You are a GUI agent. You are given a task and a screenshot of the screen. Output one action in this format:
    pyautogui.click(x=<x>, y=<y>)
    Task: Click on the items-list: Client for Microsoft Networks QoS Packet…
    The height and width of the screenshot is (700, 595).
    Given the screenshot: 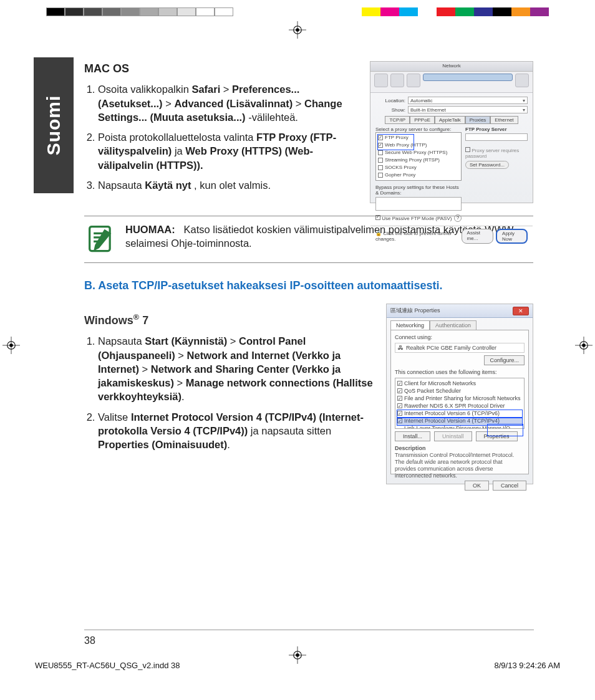 What is the action you would take?
    pyautogui.click(x=460, y=403)
    